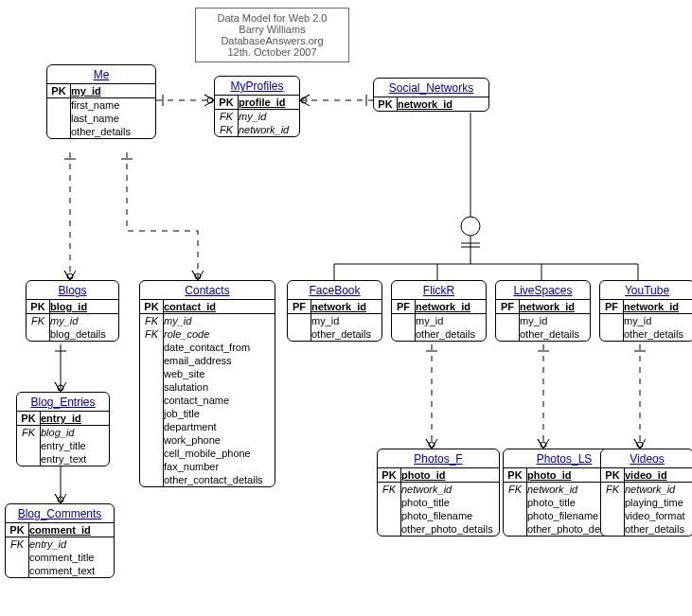 The height and width of the screenshot is (616, 692). Describe the element at coordinates (98, 105) in the screenshot. I see `field-first-name: first_name` at that location.